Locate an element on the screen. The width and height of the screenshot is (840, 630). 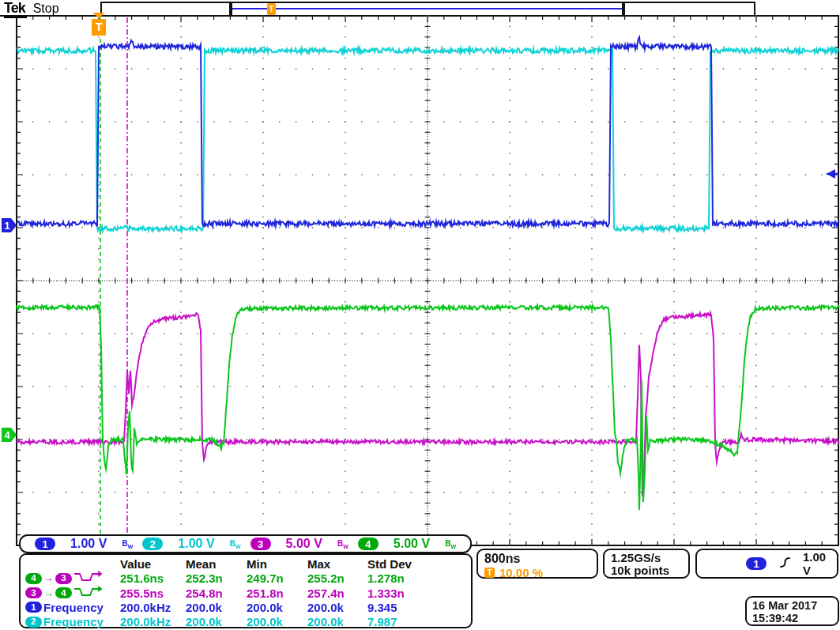
timebase-value: 800ns is located at coordinates (537, 559).